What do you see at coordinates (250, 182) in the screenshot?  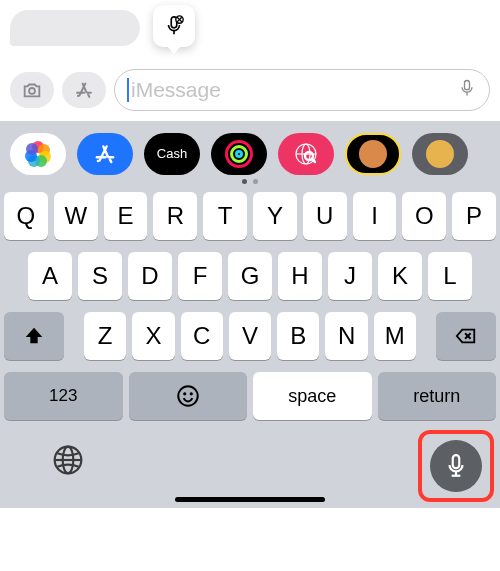 I see `tray-page-indicator` at bounding box center [250, 182].